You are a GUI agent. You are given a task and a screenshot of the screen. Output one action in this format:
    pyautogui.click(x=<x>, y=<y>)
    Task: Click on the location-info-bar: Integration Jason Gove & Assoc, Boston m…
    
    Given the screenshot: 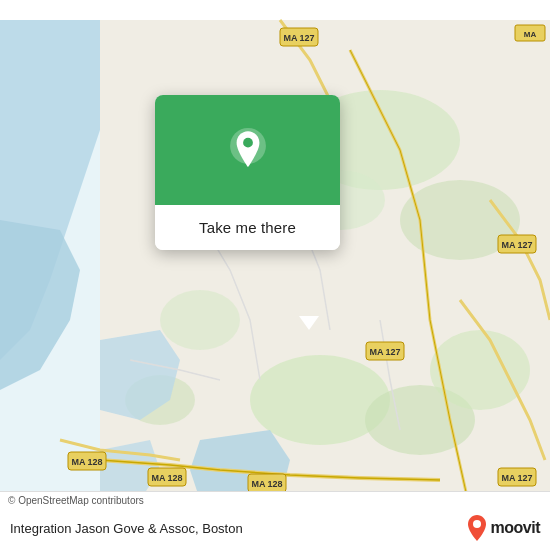 What is the action you would take?
    pyautogui.click(x=275, y=529)
    